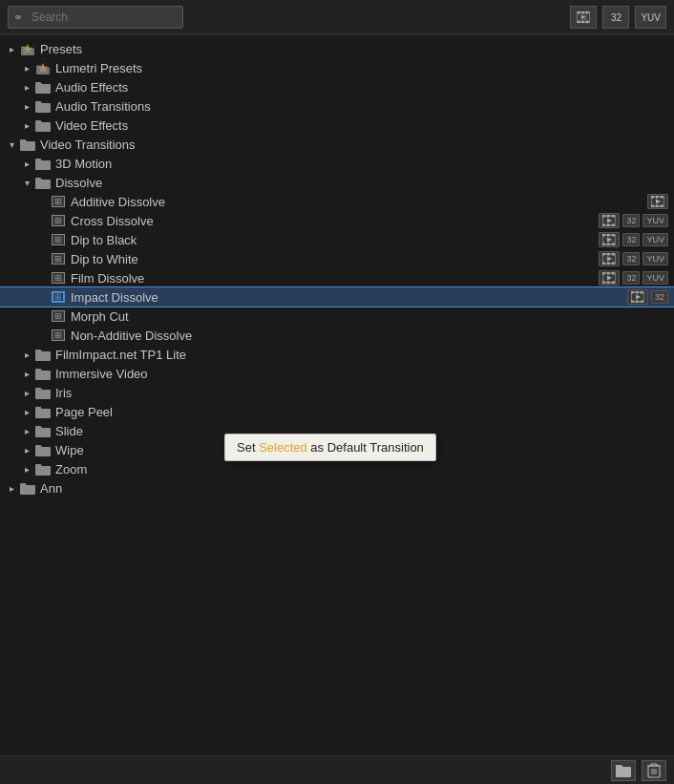 This screenshot has height=784, width=674. I want to click on chevron-dip-to-white, so click(42, 259).